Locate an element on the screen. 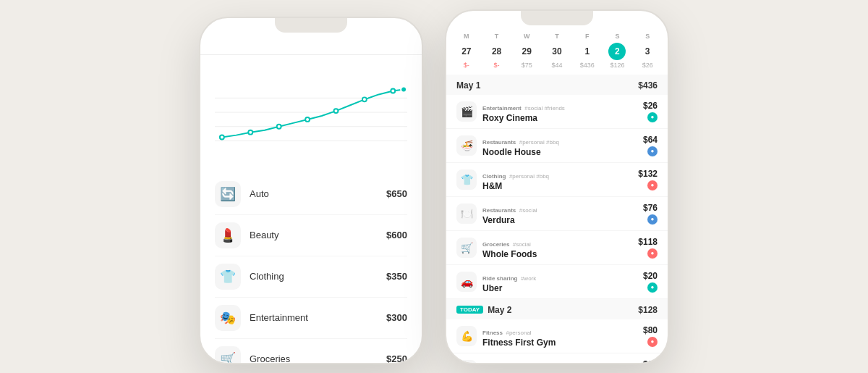 This screenshot has width=868, height=373. category-icon: 🛒 is located at coordinates (228, 355).